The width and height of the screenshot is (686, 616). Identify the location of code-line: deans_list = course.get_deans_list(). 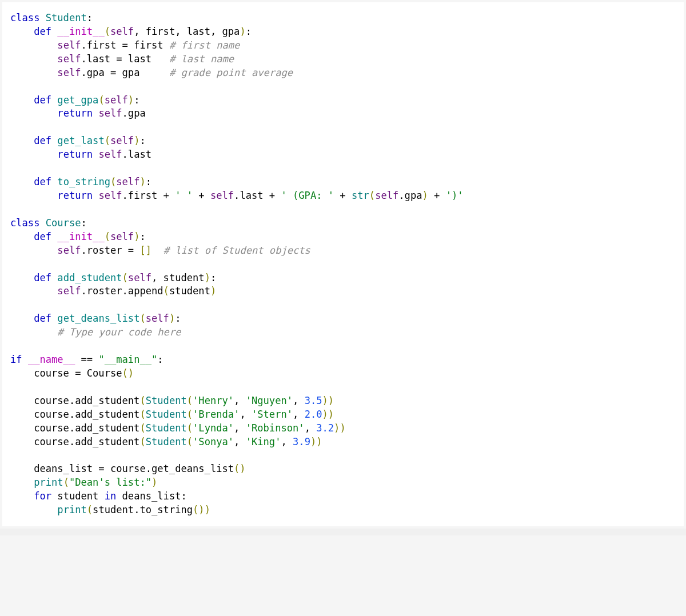
(343, 469).